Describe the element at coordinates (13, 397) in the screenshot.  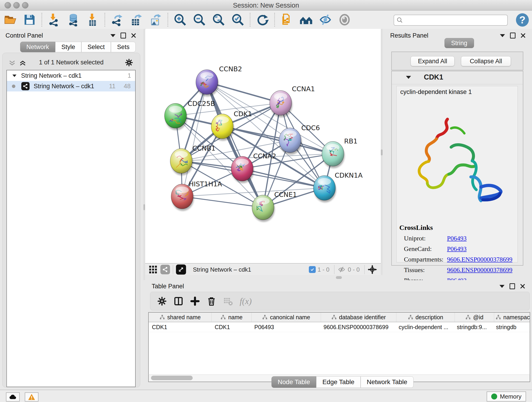
I see `cloud-status-button` at that location.